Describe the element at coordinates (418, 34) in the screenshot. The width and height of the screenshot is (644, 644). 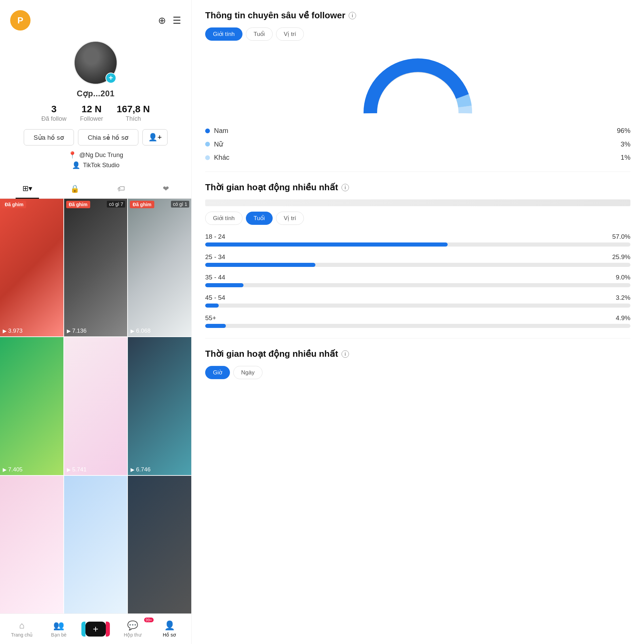
I see `section1-filter-tabs: Giới tính Tuổi Vị trí` at that location.